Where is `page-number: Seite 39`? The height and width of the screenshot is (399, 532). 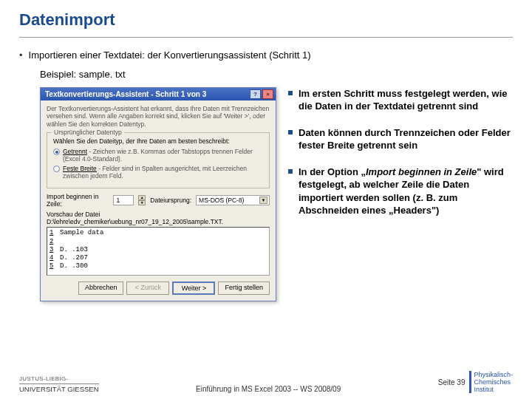
page-number: Seite 39 is located at coordinates (452, 383).